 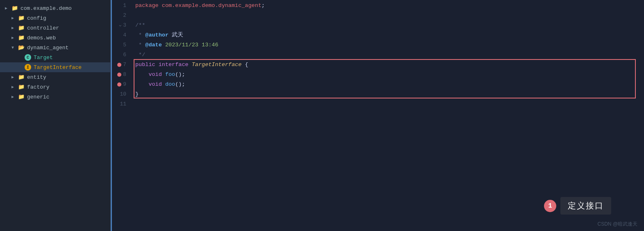 I want to click on code-token: @date, so click(x=153, y=45).